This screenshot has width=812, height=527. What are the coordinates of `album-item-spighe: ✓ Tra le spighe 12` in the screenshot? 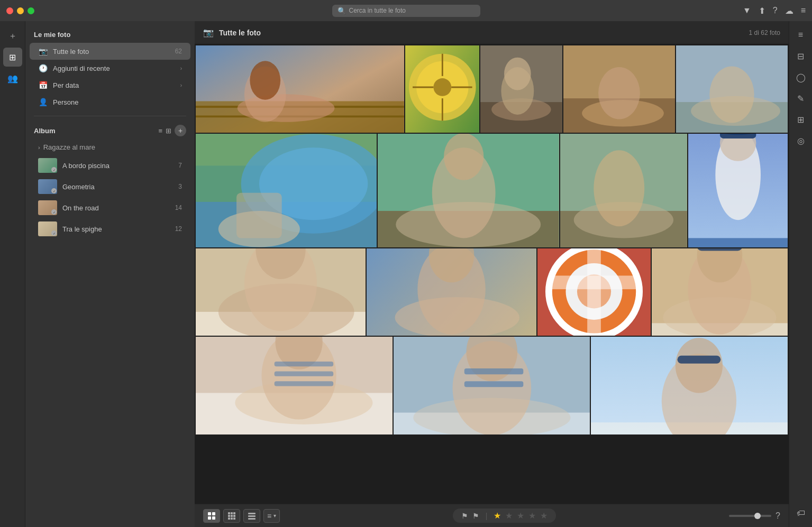 It's located at (110, 229).